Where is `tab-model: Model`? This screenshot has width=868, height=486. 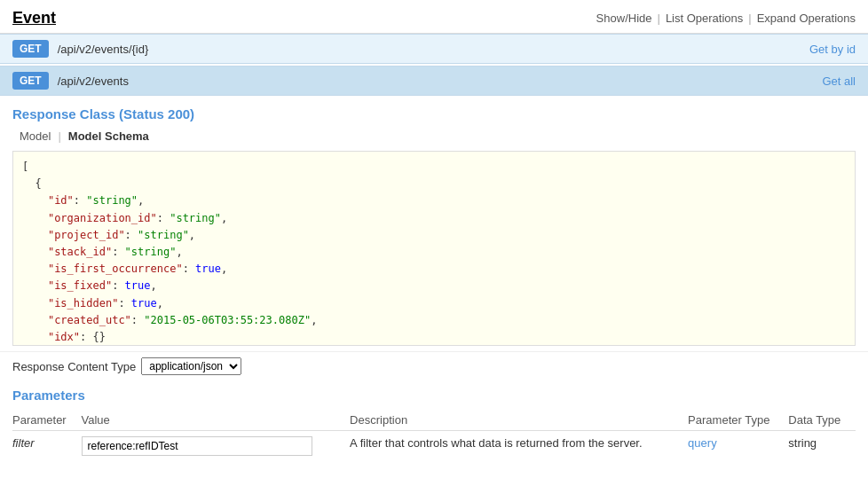
tab-model: Model is located at coordinates (36, 137).